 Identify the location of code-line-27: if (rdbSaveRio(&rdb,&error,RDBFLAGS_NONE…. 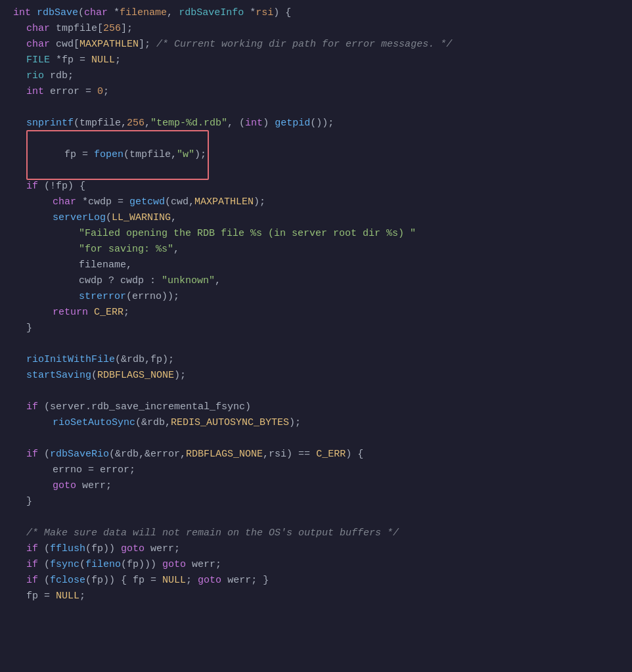
(316, 455).